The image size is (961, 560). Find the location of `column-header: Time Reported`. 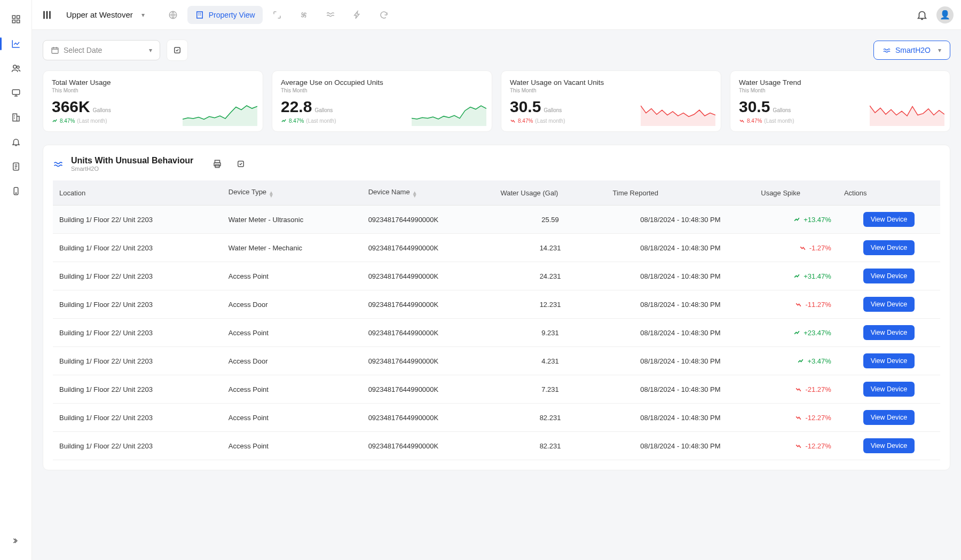

column-header: Time Reported is located at coordinates (681, 193).